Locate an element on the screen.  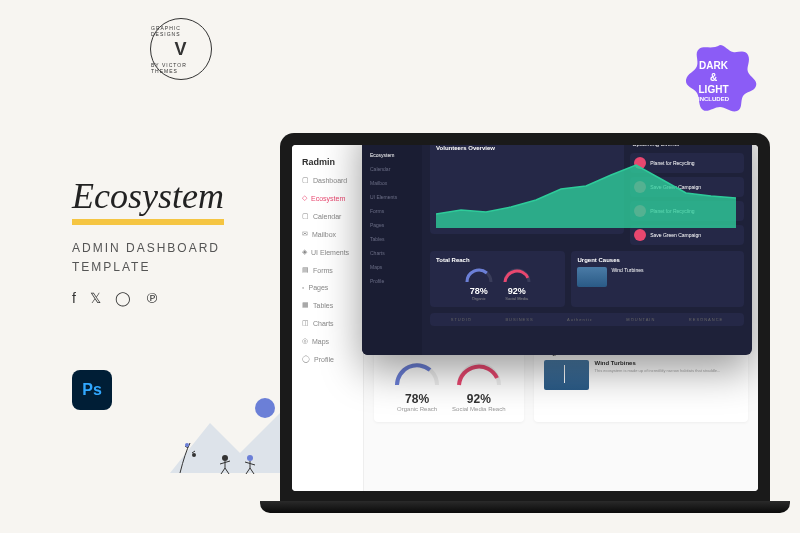
nav-ui: ◈UI Elements is located at coordinates (328, 252).